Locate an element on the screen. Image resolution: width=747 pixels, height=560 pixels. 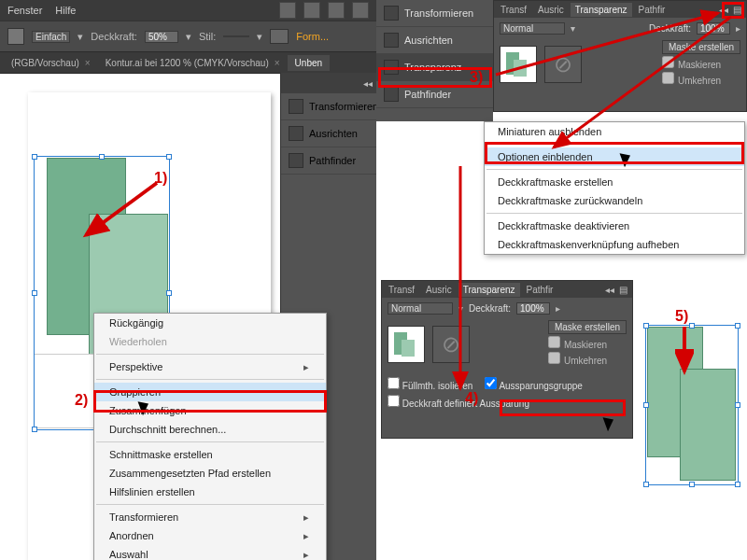
menu-hilfe: Hilfe is located at coordinates (65, 10).